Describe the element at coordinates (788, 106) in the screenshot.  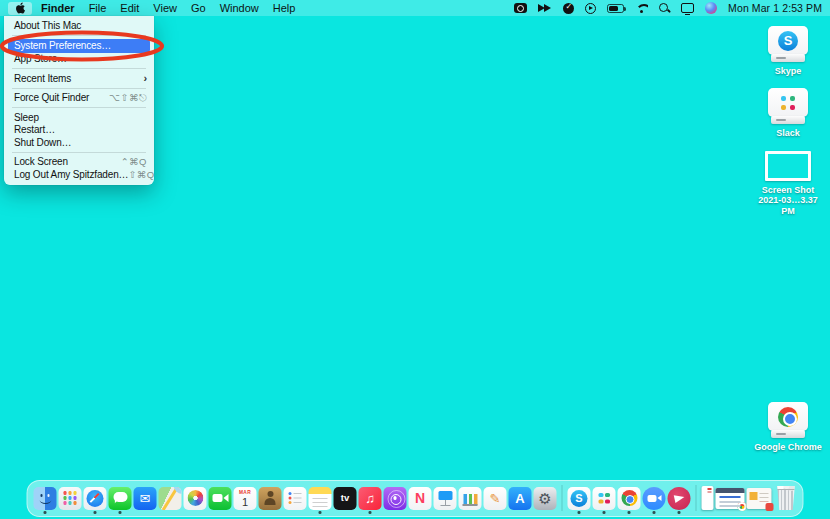
I see `slack-drive-icon` at that location.